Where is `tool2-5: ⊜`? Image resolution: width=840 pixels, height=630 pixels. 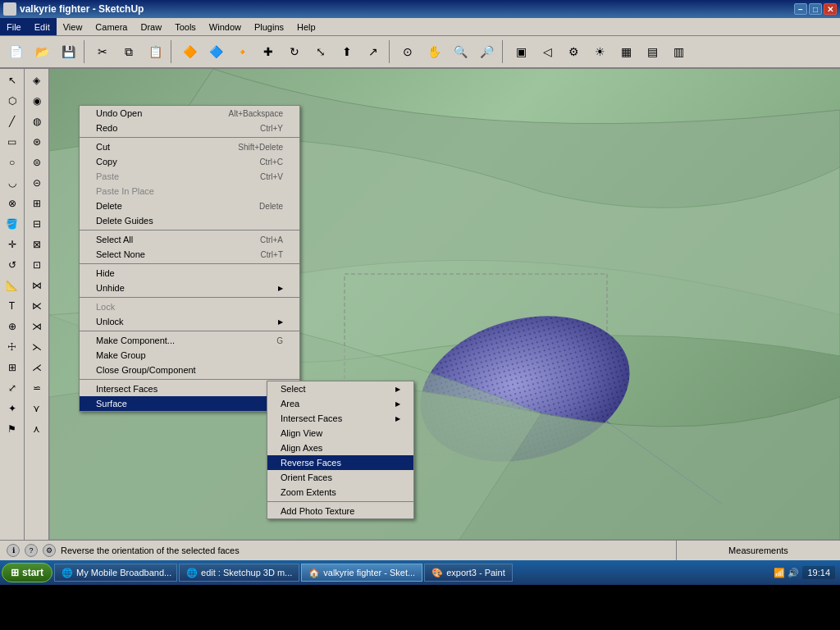
tool2-5: ⊜ is located at coordinates (37, 162).